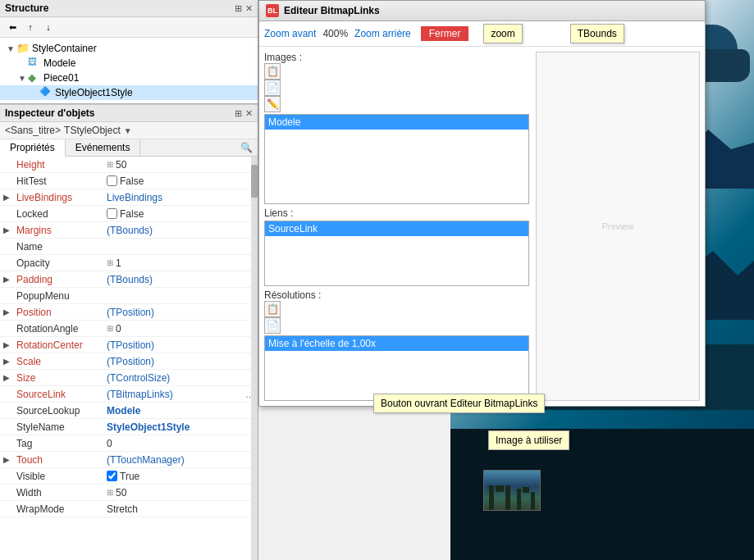 This screenshot has height=560, width=754. I want to click on resolution-item-1: Mise à l'échelle de 1,00x, so click(397, 344).